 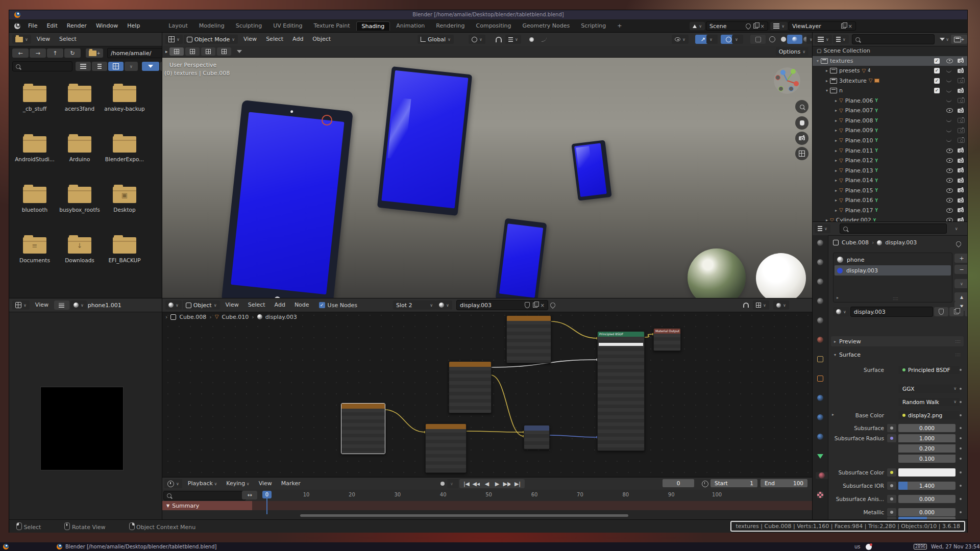 What do you see at coordinates (35, 262) in the screenshot?
I see `folder-item: ≡Documents` at bounding box center [35, 262].